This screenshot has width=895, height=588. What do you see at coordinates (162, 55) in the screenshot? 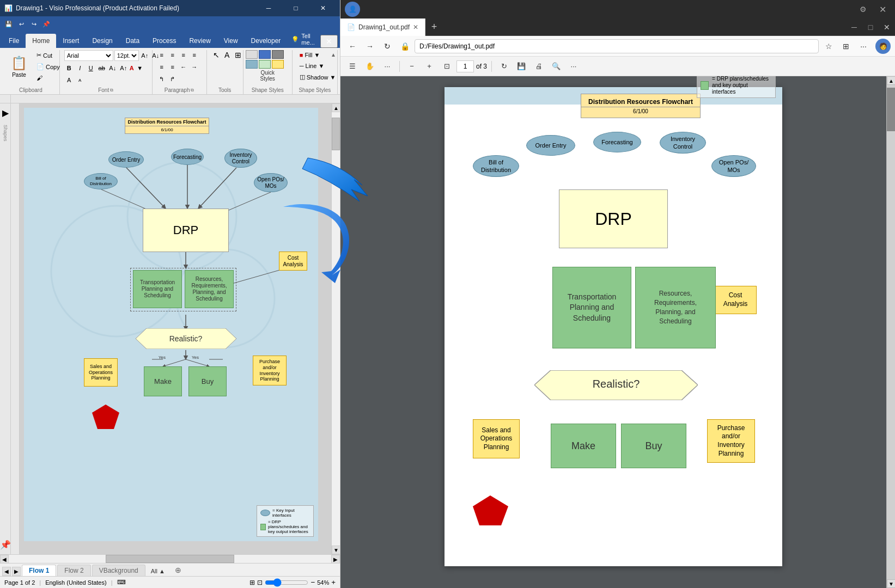
I see `align-left-button: ≡` at bounding box center [162, 55].